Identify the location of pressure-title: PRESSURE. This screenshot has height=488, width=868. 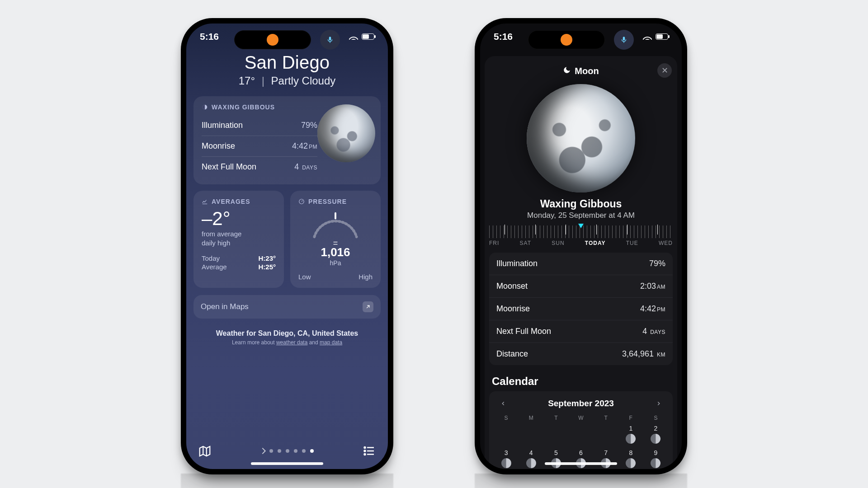
(327, 202).